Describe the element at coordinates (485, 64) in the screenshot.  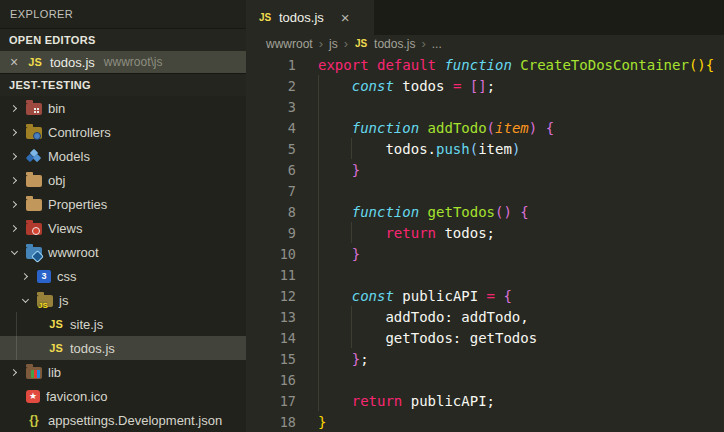
I see `code-line-1: 1export default function CreateToDosCont…` at that location.